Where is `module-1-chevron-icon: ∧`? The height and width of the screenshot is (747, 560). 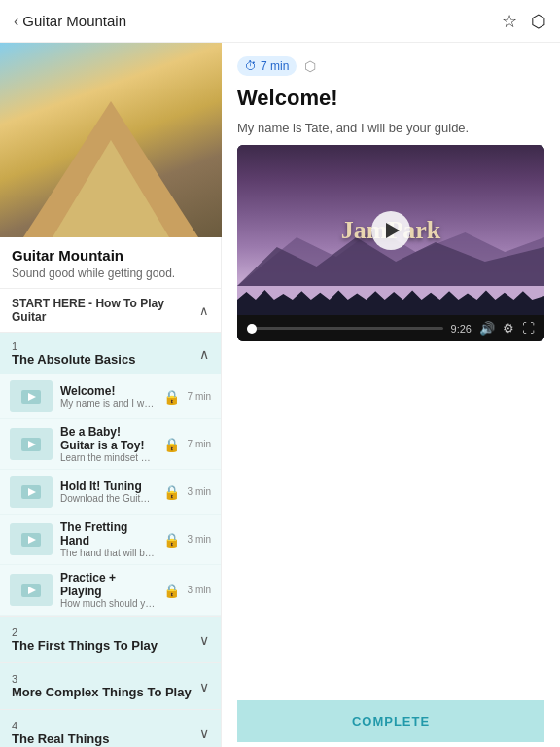
module-1-chevron-icon: ∧ is located at coordinates (204, 354).